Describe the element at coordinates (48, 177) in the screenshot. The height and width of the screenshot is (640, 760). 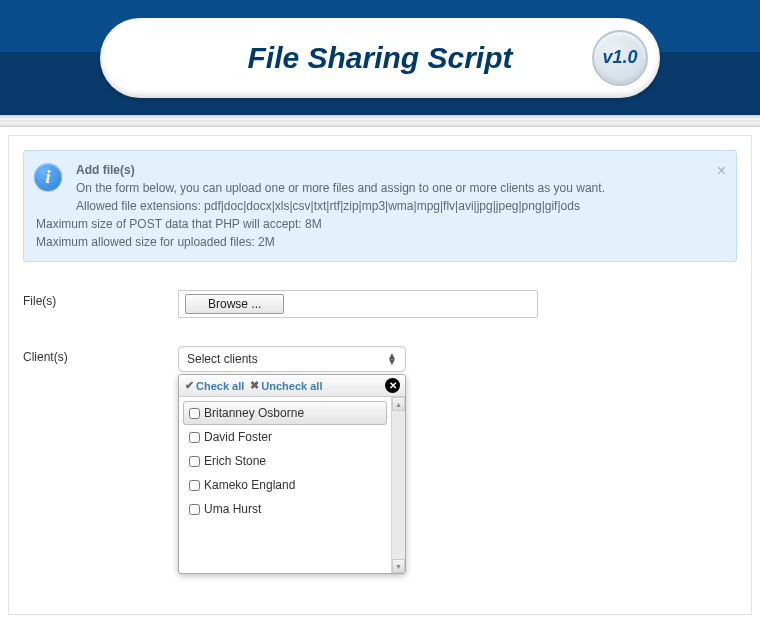
I see `info-icon: i` at that location.